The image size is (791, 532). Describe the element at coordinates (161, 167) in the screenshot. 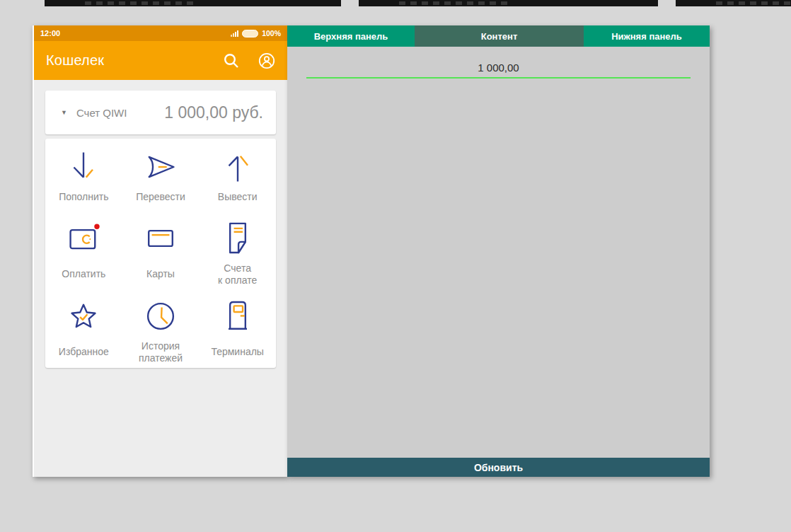

I see `send-icon` at that location.